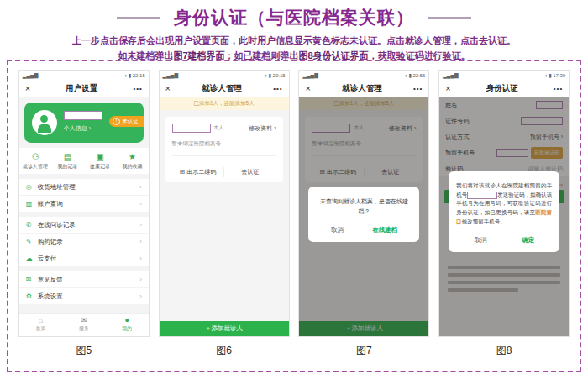  I want to click on badge-label: 未认证, so click(130, 121).